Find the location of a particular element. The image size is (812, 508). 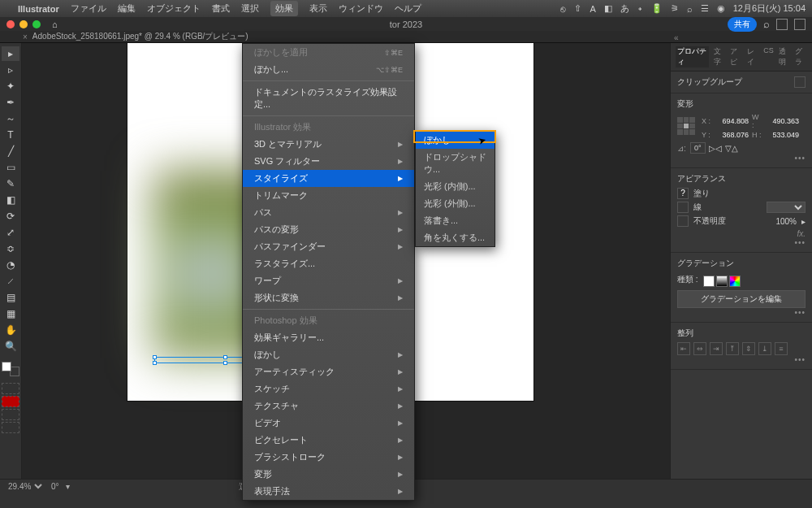

flip-h-icon: ▷◁ is located at coordinates (715, 148).